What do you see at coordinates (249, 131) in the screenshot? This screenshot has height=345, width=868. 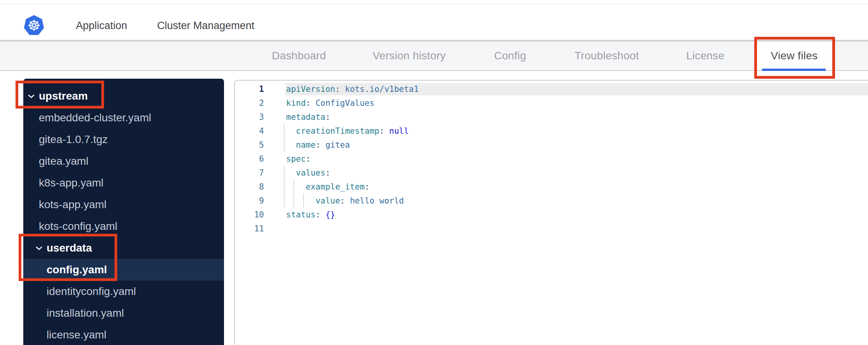 I see `line-number: 4` at bounding box center [249, 131].